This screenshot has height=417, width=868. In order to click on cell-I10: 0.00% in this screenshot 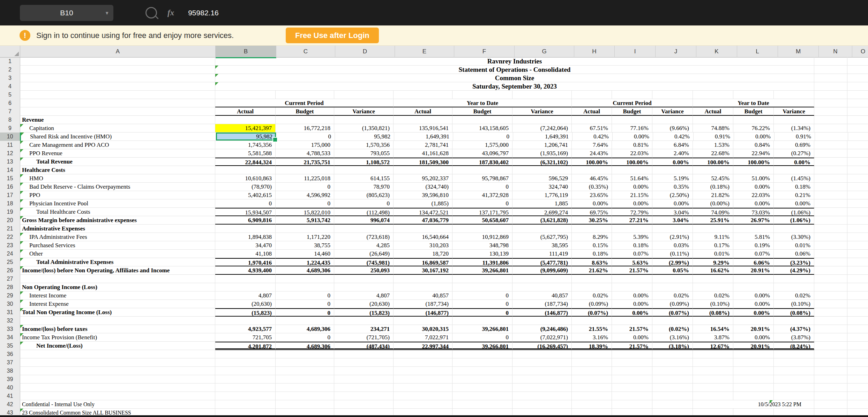, I will do `click(633, 137)`.